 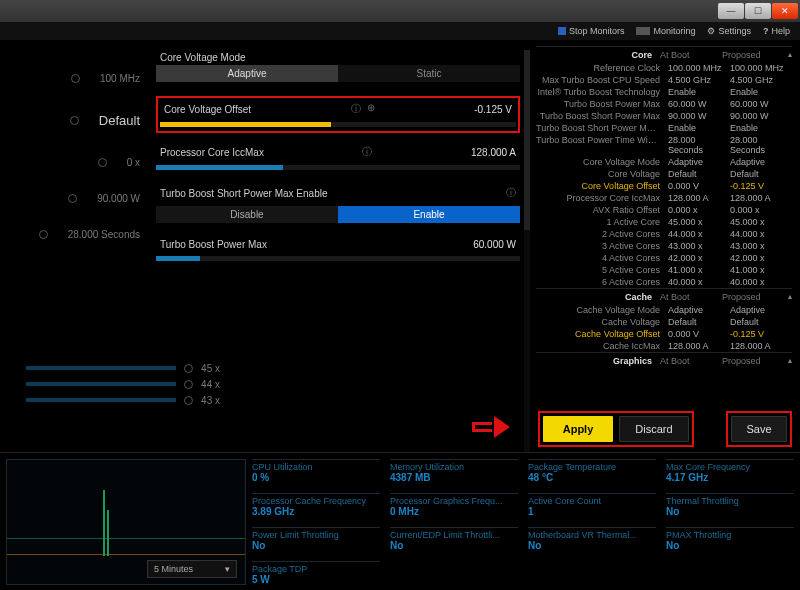 I want to click on monitoring-icon, so click(x=643, y=31).